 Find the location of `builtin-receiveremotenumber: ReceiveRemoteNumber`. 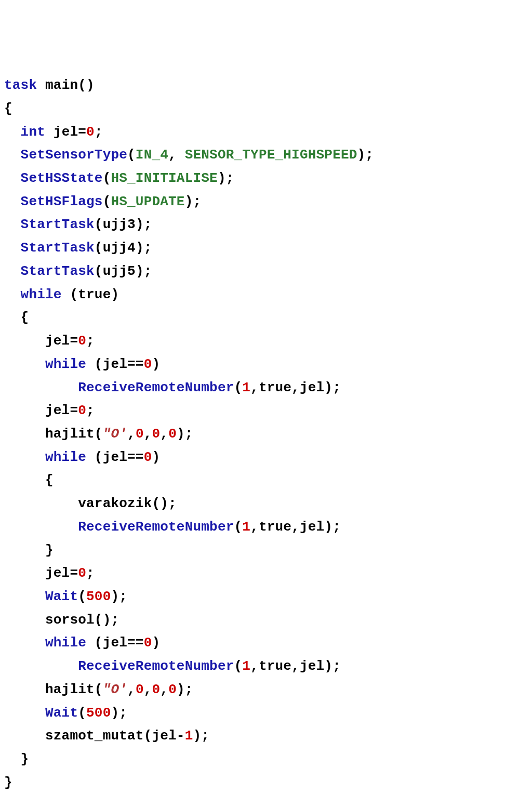

builtin-receiveremotenumber: ReceiveRemoteNumber is located at coordinates (156, 388).